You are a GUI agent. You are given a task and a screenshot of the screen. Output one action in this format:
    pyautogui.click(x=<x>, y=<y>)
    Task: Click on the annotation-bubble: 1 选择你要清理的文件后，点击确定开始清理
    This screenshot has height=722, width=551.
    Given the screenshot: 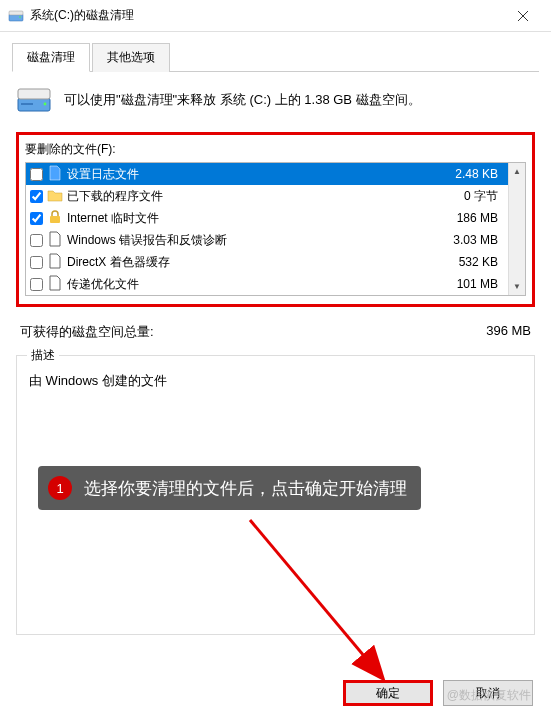 What is the action you would take?
    pyautogui.click(x=230, y=488)
    